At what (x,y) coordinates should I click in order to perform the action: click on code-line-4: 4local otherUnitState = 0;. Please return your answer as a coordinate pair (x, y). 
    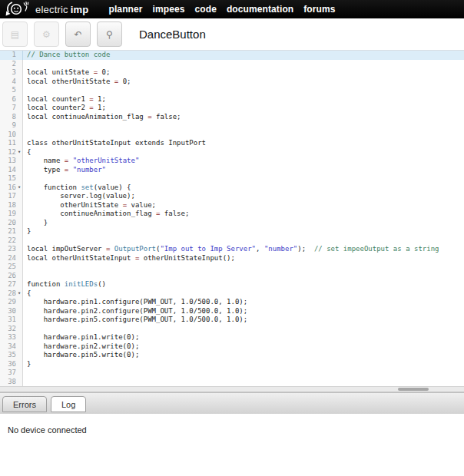
    Looking at the image, I should click on (232, 82).